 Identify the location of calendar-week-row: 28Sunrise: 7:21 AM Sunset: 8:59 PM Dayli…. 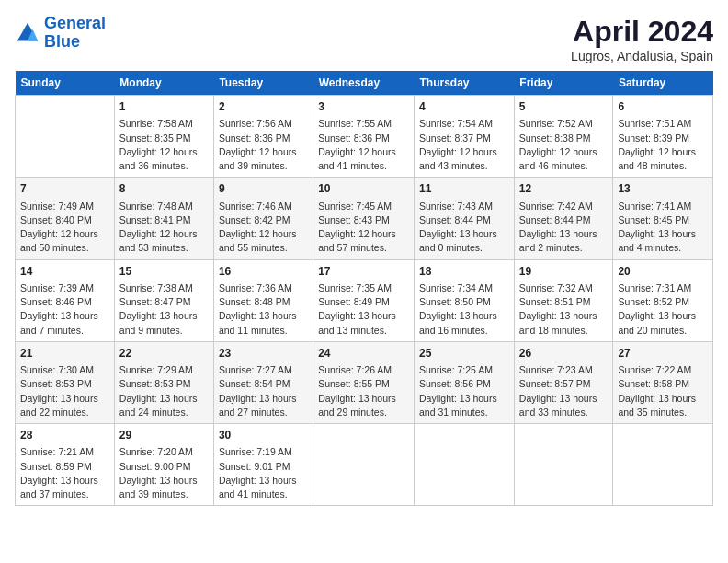
(364, 465).